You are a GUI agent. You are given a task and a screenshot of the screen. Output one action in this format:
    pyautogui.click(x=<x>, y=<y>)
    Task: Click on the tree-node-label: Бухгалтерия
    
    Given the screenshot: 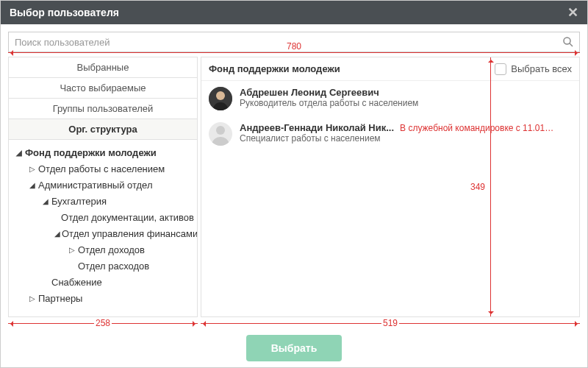 What is the action you would take?
    pyautogui.click(x=79, y=202)
    